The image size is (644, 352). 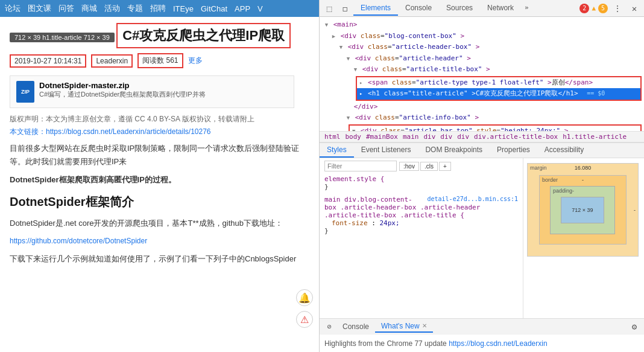 What do you see at coordinates (482, 107) in the screenshot?
I see `dom-line-close-div1: </div>` at bounding box center [482, 107].